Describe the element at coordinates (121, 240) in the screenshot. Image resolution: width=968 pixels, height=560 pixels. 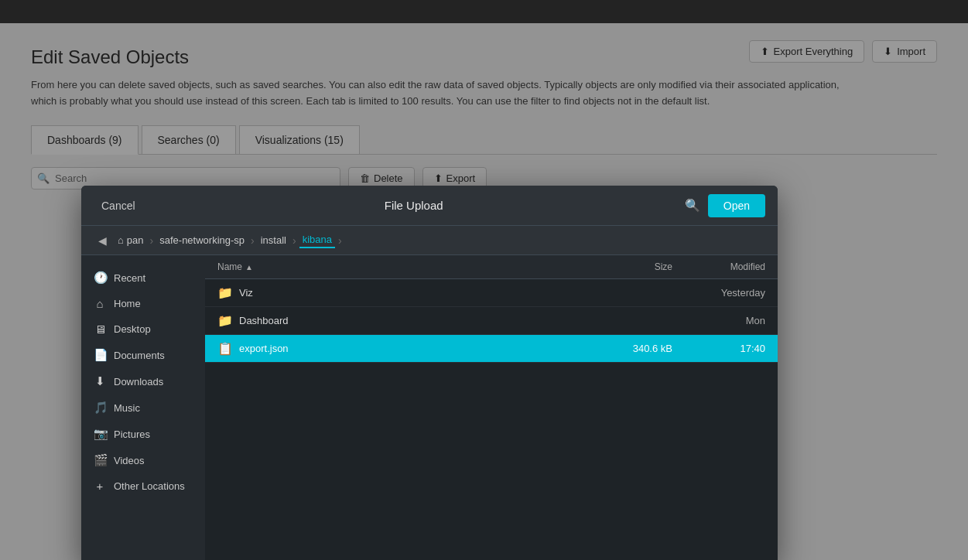
I see `home-icon: ⌂` at that location.